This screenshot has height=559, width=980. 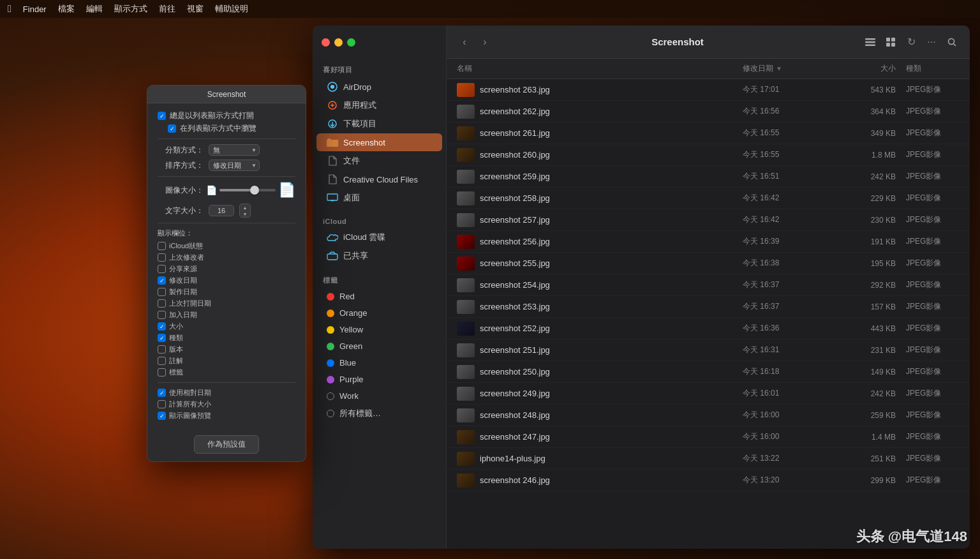 I want to click on sidebar-item-downloads: 下載項目, so click(x=379, y=124).